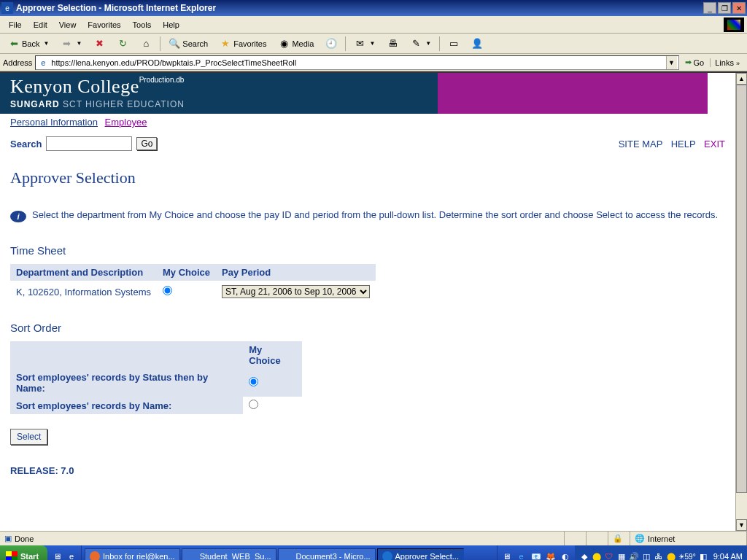 The width and height of the screenshot is (747, 560). I want to click on address-field: e ▼, so click(357, 63).